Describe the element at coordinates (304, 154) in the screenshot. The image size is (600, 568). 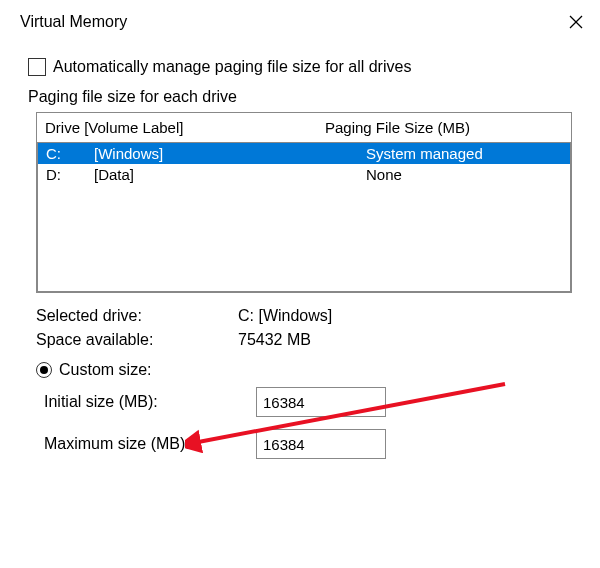
I see `drive-row: C:[Windows]System managed` at that location.